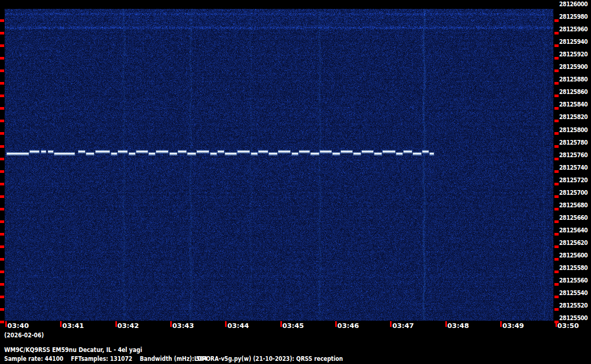 The width and height of the screenshot is (591, 364). Describe the element at coordinates (573, 192) in the screenshot. I see `frequency-label: 28125700` at that location.